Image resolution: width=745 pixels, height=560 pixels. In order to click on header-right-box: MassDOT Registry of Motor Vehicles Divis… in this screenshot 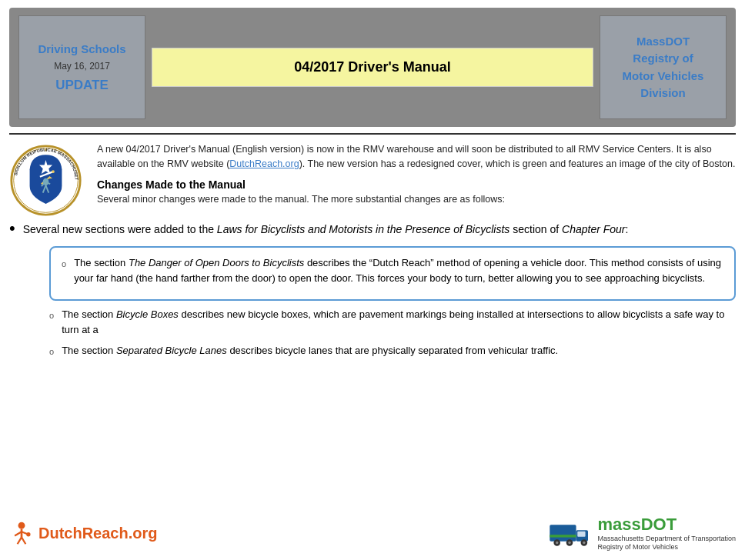, I will do `click(663, 68)`.